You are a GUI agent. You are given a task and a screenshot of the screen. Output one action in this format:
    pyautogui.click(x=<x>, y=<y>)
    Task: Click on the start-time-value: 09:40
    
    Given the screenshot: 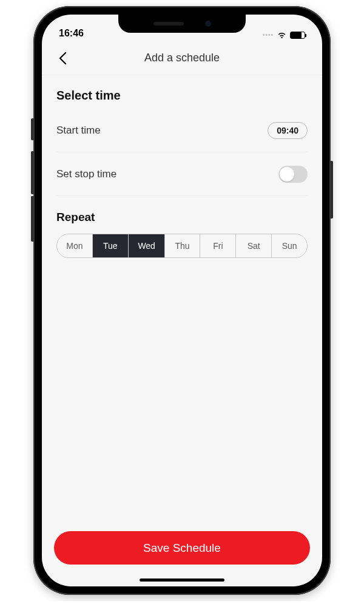 What is the action you would take?
    pyautogui.click(x=288, y=131)
    